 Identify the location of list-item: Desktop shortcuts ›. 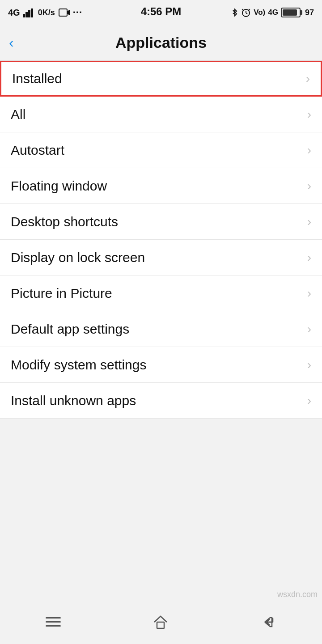
(161, 222).